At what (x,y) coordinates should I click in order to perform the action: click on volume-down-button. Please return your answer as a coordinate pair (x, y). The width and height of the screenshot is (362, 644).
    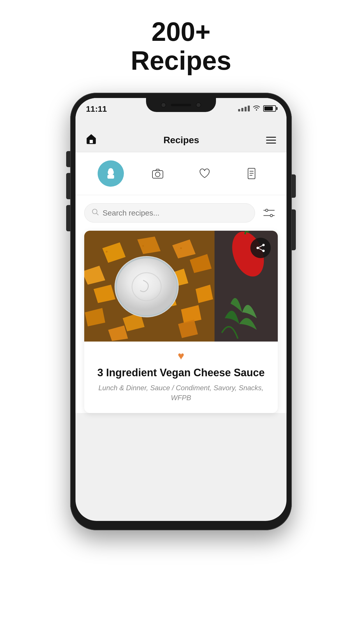
    Looking at the image, I should click on (68, 186).